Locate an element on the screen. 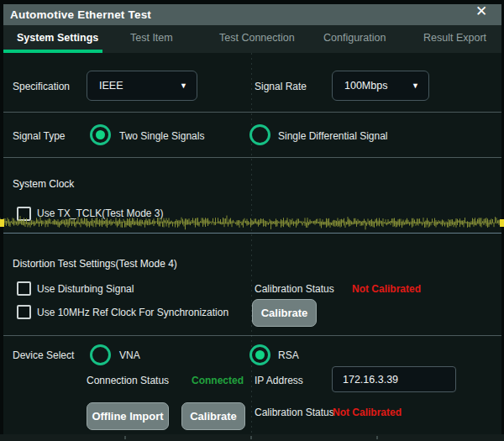 The width and height of the screenshot is (504, 441). use-disturbing-signal-checkbox is located at coordinates (24, 289).